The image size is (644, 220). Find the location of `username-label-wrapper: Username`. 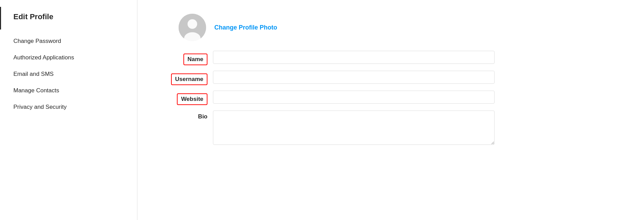

username-label-wrapper: Username is located at coordinates (185, 78).